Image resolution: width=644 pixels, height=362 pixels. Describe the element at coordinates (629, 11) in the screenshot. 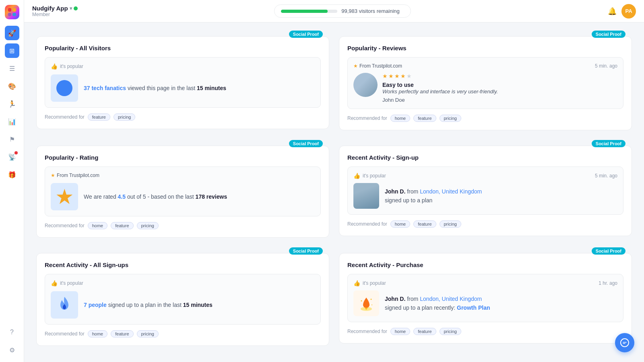

I see `avatar: PA` at that location.